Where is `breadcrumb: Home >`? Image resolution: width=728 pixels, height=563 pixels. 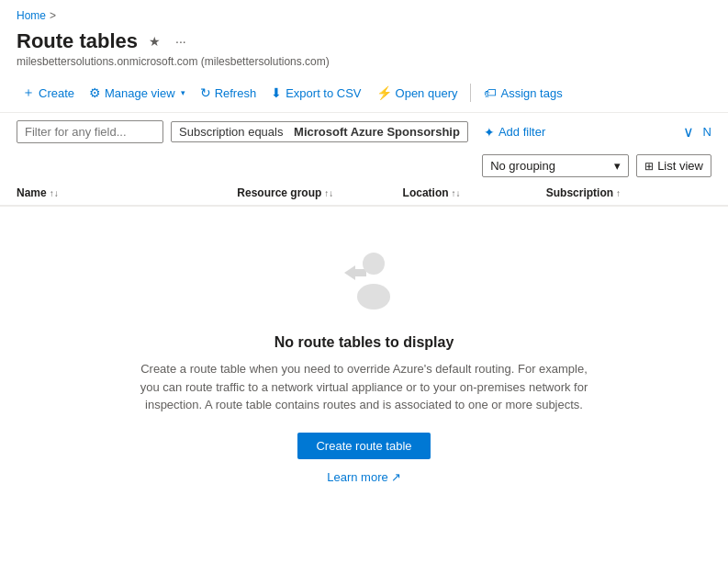 breadcrumb: Home > is located at coordinates (364, 13).